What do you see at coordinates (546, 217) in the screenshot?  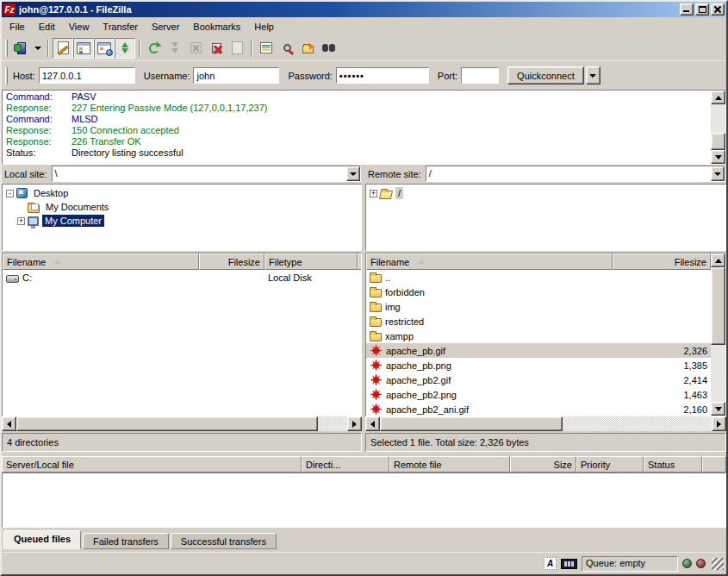 I see `remote-tree: + /` at bounding box center [546, 217].